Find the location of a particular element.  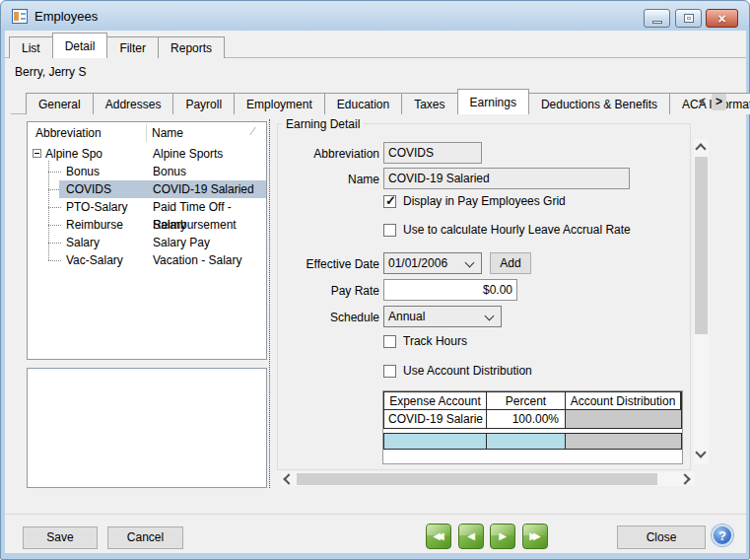

employees-app-icon is located at coordinates (20, 16).